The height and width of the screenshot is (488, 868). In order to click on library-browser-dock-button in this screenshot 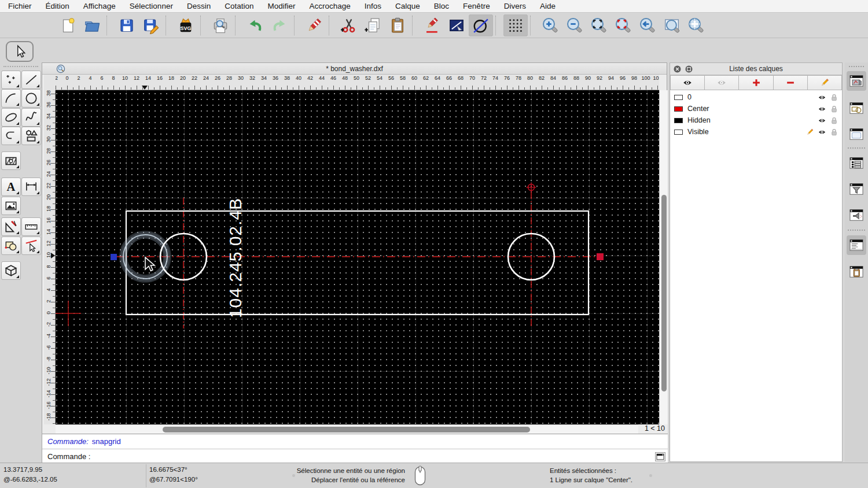, I will do `click(856, 134)`.